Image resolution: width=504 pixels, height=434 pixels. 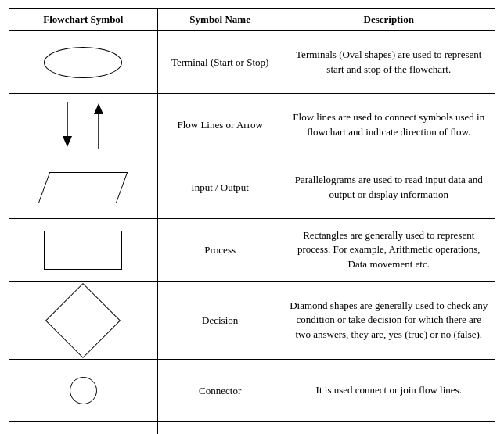 I want to click on symbol-name-annotation: Annotation, so click(x=220, y=429).